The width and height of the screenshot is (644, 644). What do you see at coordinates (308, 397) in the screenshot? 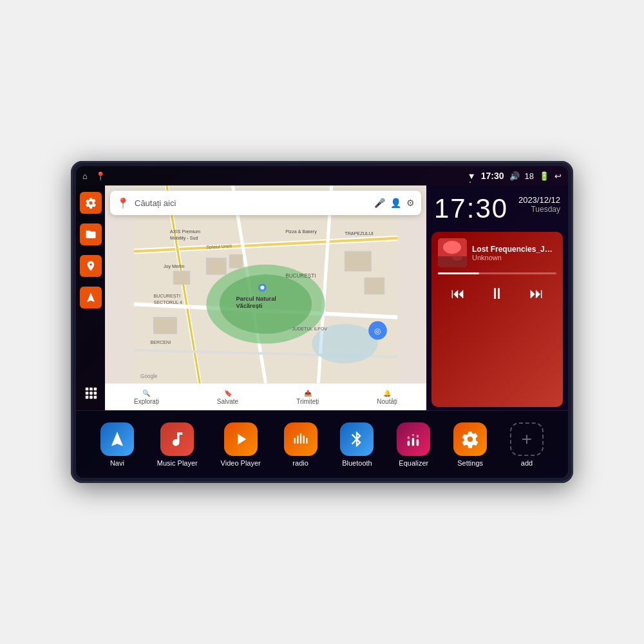
I see `map-nav-contribute: 📤 Trimiteți` at bounding box center [308, 397].